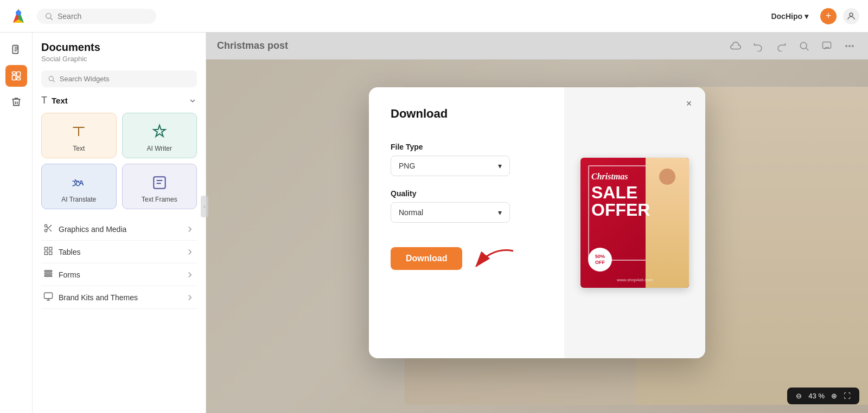  What do you see at coordinates (159, 149) in the screenshot?
I see `ai-writer-label: AI Writer` at bounding box center [159, 149].